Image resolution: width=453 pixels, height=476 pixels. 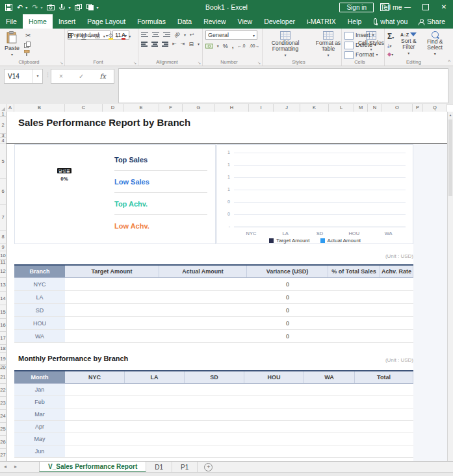 I want to click on maximize-button, so click(x=426, y=7).